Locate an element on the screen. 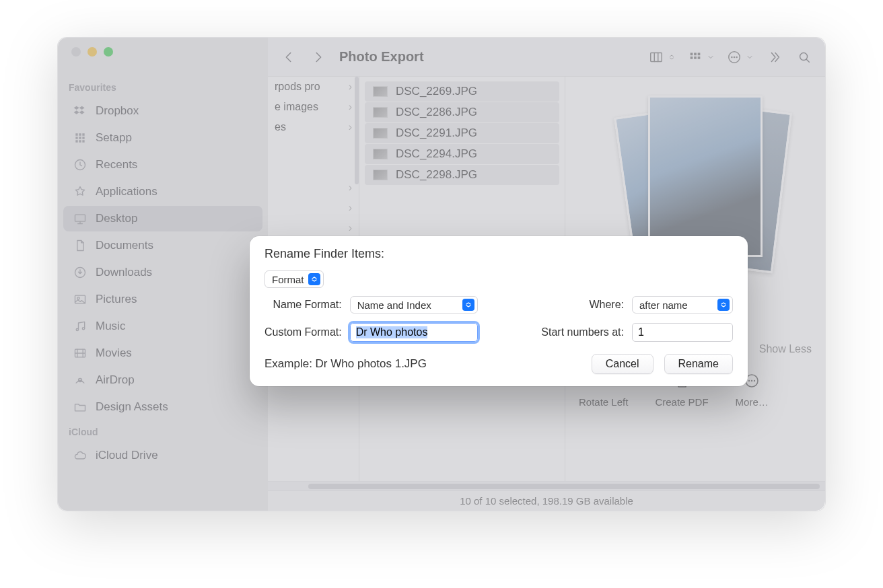  sidebar-item-documents: Documents is located at coordinates (163, 246).